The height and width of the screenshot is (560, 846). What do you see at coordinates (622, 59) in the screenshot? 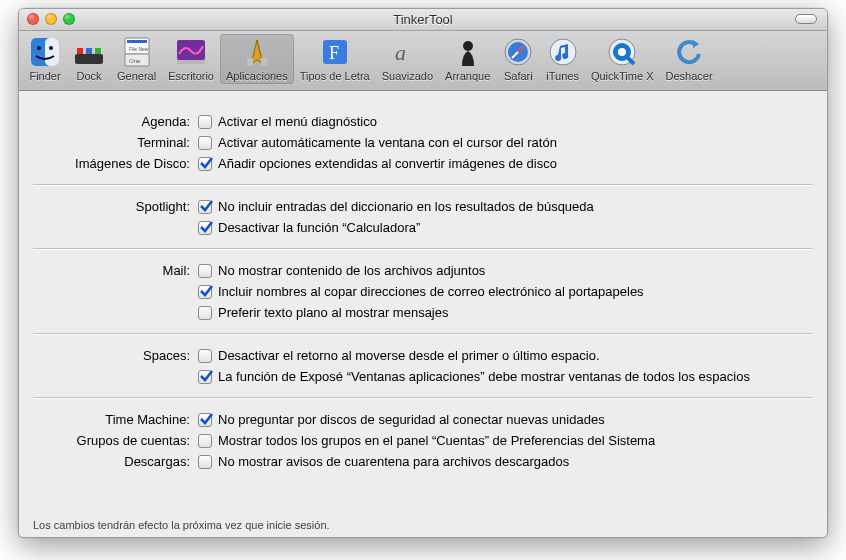
I see `toolbar-item-quicktime-x: QuickTime X` at bounding box center [622, 59].